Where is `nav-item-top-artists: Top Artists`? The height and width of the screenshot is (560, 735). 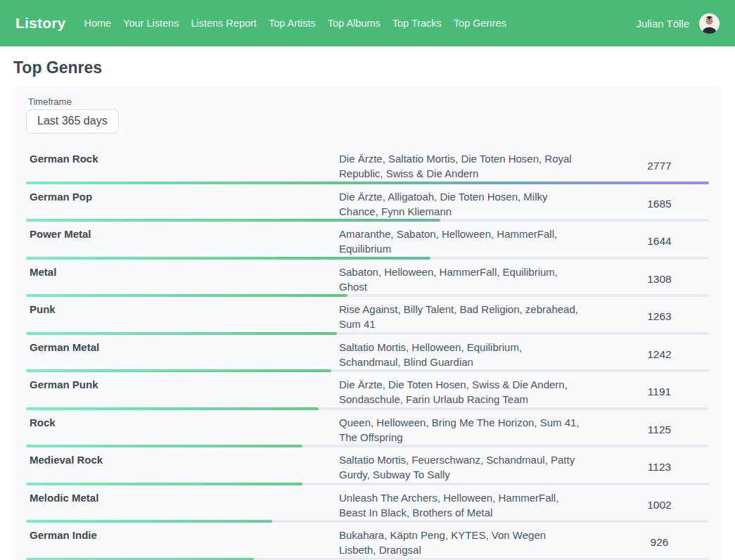
nav-item-top-artists: Top Artists is located at coordinates (293, 23).